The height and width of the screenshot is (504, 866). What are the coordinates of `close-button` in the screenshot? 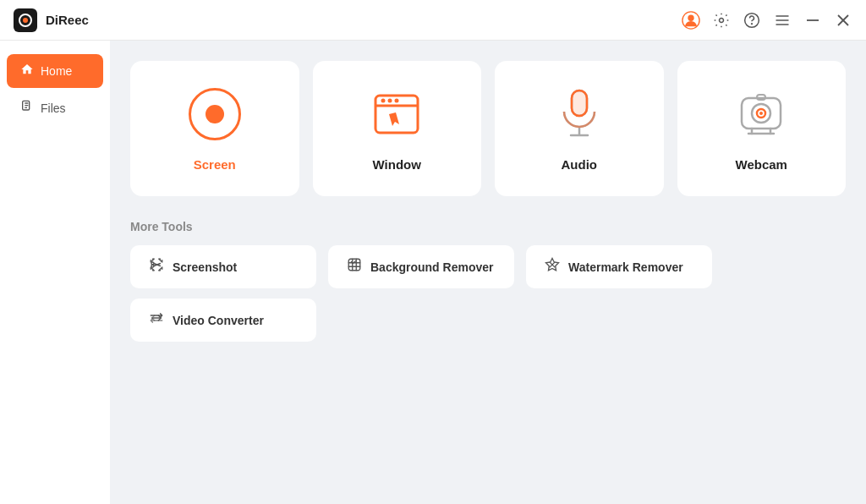 It's located at (843, 20).